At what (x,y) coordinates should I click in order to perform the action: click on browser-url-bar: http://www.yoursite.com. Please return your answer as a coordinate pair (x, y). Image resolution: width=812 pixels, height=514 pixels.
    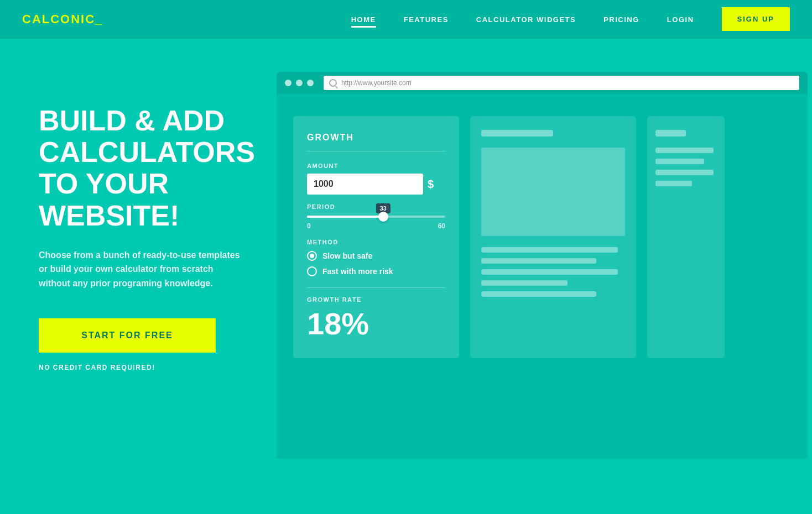
    Looking at the image, I should click on (561, 83).